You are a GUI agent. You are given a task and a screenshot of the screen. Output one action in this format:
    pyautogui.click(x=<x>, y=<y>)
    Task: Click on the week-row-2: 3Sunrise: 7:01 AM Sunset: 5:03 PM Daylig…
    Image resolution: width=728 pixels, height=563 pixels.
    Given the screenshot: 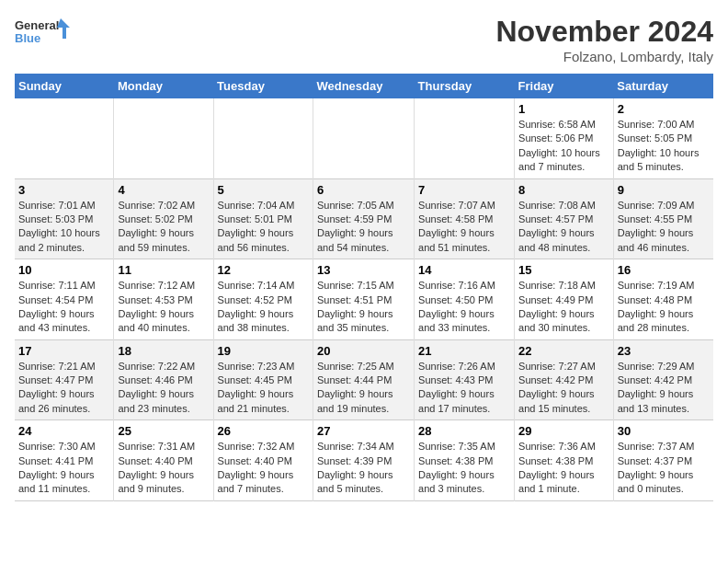 What is the action you would take?
    pyautogui.click(x=364, y=219)
    